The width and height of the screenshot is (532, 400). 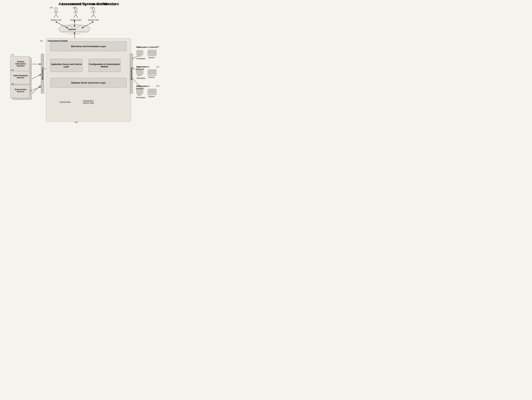 I want to click on num-107: 107, so click(x=41, y=41).